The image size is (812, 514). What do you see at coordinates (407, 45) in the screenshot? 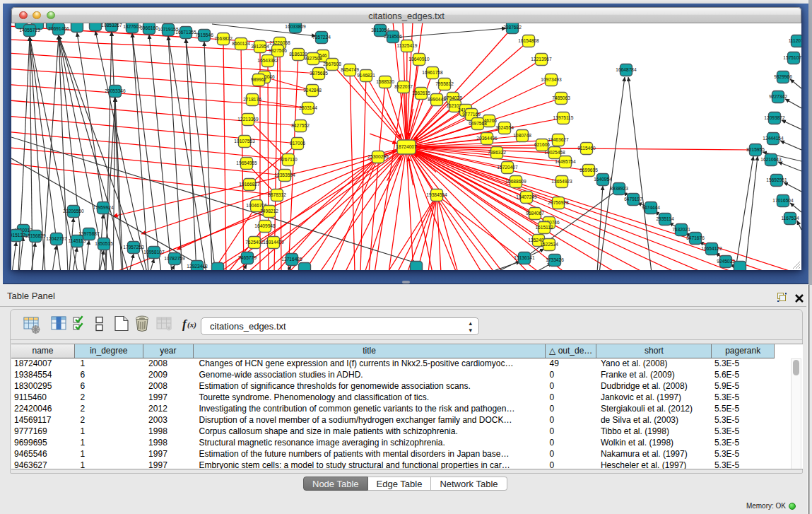
I see `svg-text: 11325419` at bounding box center [407, 45].